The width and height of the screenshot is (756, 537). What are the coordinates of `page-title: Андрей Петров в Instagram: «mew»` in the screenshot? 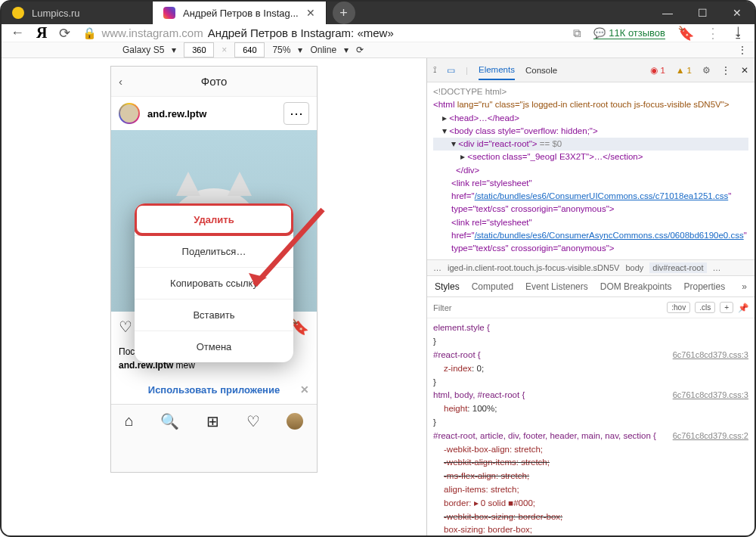 It's located at (301, 33).